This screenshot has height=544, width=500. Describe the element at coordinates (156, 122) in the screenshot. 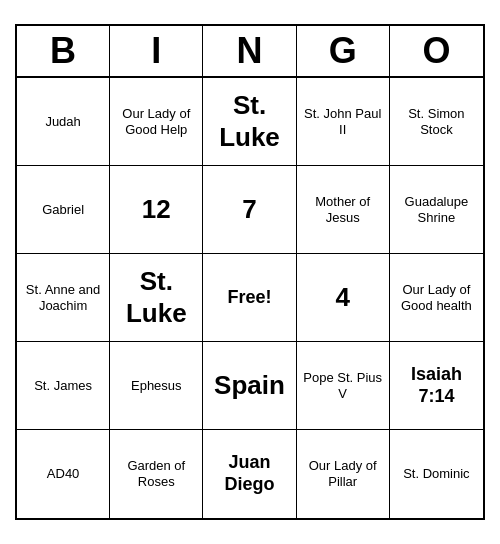

I see `bingo-cell-1: Our Lady of Good Help` at that location.